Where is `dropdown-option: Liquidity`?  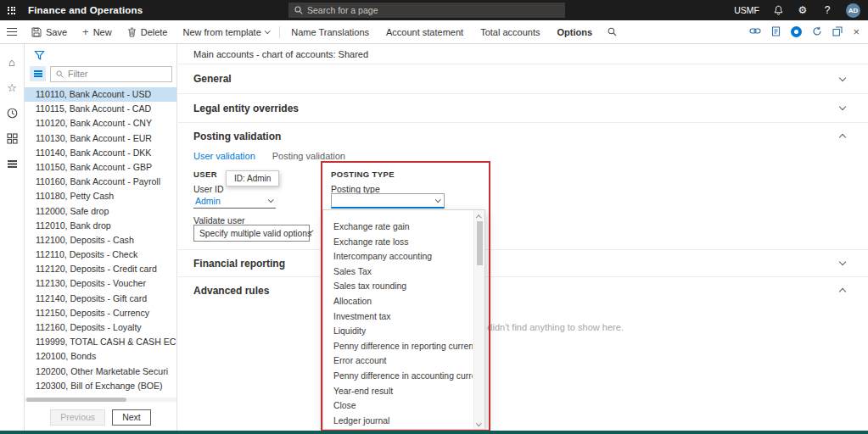
dropdown-option: Liquidity is located at coordinates (398, 331).